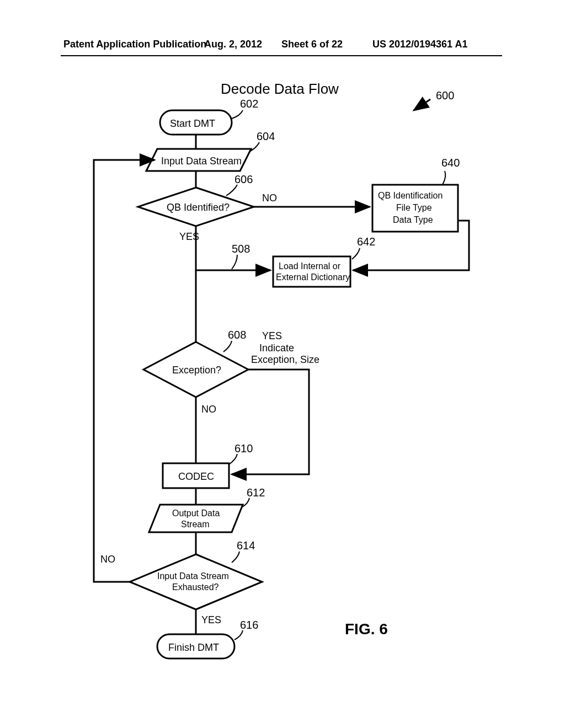  What do you see at coordinates (246, 629) in the screenshot?
I see `ref-616: 616` at bounding box center [246, 629].